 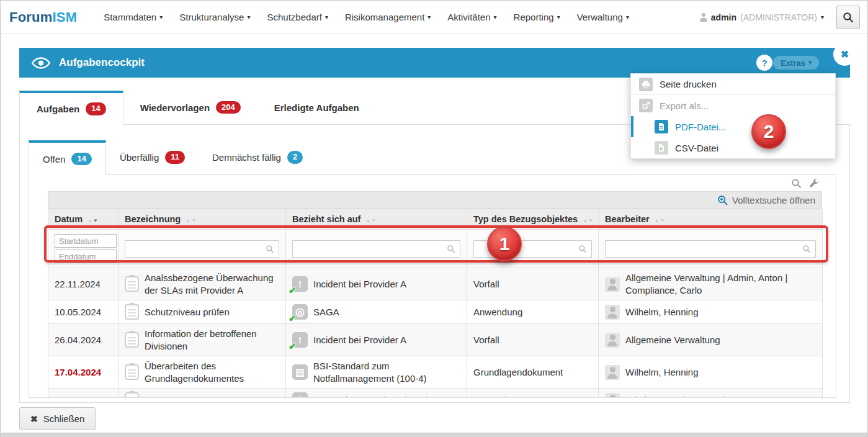 What do you see at coordinates (86, 256) in the screenshot?
I see `enddatum-filter-input` at bounding box center [86, 256].